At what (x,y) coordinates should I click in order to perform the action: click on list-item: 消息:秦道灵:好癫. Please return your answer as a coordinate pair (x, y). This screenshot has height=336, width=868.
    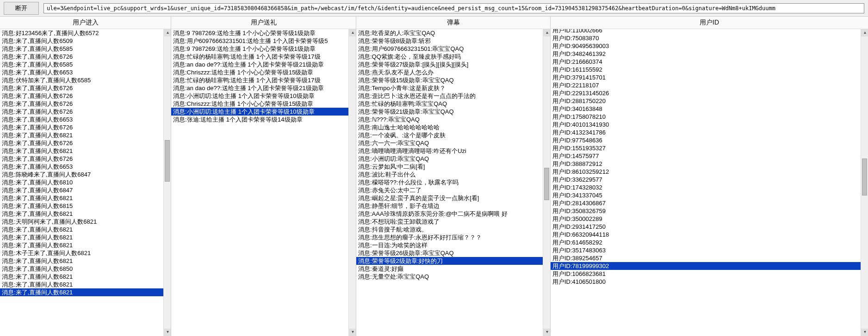
    Looking at the image, I should click on (450, 269).